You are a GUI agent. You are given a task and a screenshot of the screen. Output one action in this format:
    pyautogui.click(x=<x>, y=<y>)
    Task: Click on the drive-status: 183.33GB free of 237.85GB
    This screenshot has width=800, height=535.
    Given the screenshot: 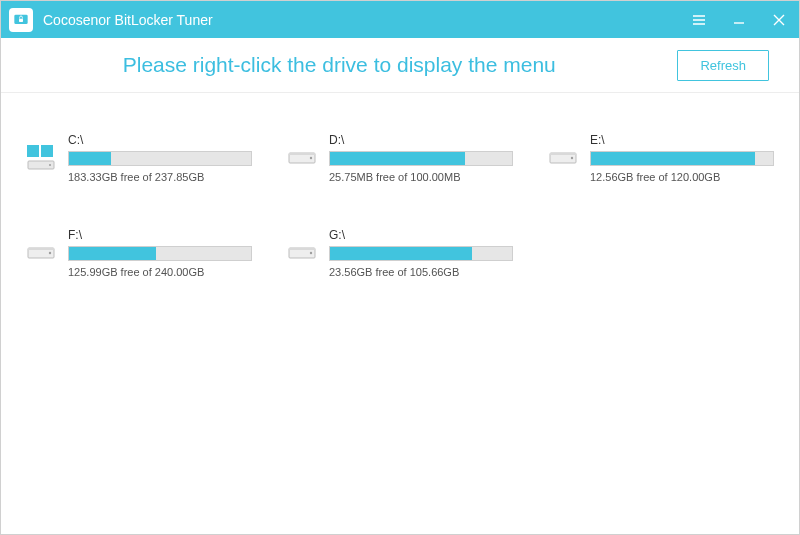 What is the action you would take?
    pyautogui.click(x=160, y=177)
    